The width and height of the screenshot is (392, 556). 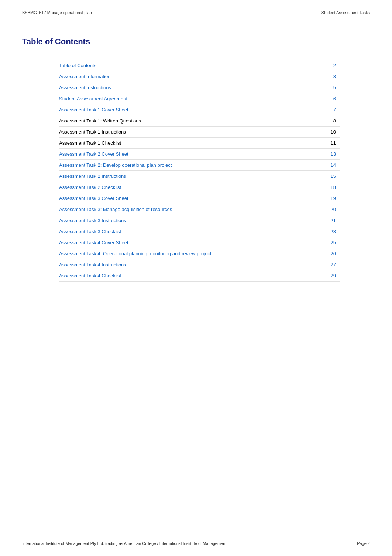 What do you see at coordinates (331, 210) in the screenshot?
I see `toc-entry-page: 20` at bounding box center [331, 210].